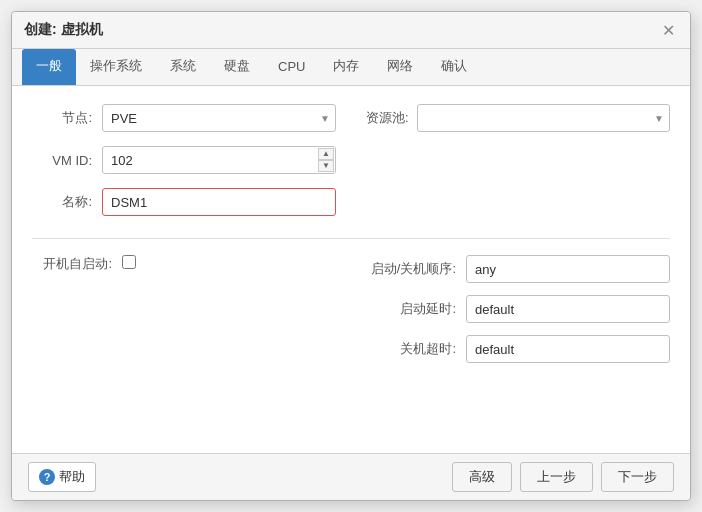 This screenshot has height=512, width=702. What do you see at coordinates (518, 167) in the screenshot?
I see `form-right: 资源池: ▼` at bounding box center [518, 167].